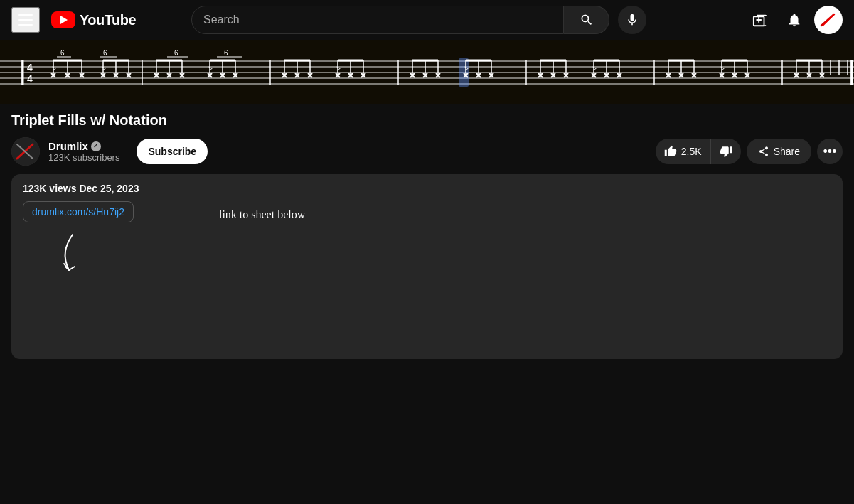 The width and height of the screenshot is (854, 504). What do you see at coordinates (831, 152) in the screenshot?
I see `more-dots: •••` at bounding box center [831, 152].